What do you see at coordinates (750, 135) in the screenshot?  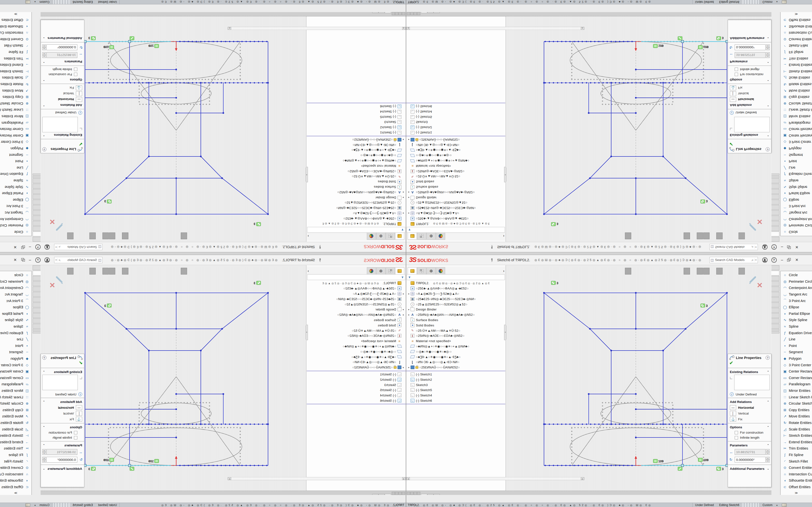 I see `section-existing-relations: Existing Relations ⌃` at bounding box center [750, 135].